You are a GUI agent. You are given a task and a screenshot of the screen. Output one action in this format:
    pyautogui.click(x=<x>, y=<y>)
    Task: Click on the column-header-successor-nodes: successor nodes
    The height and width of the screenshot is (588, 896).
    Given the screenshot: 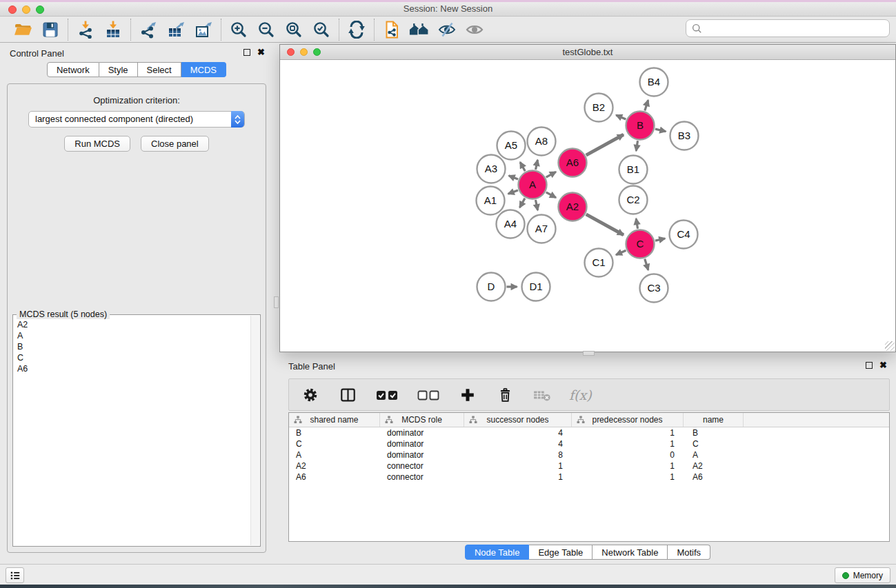 What is the action you would take?
    pyautogui.click(x=518, y=420)
    